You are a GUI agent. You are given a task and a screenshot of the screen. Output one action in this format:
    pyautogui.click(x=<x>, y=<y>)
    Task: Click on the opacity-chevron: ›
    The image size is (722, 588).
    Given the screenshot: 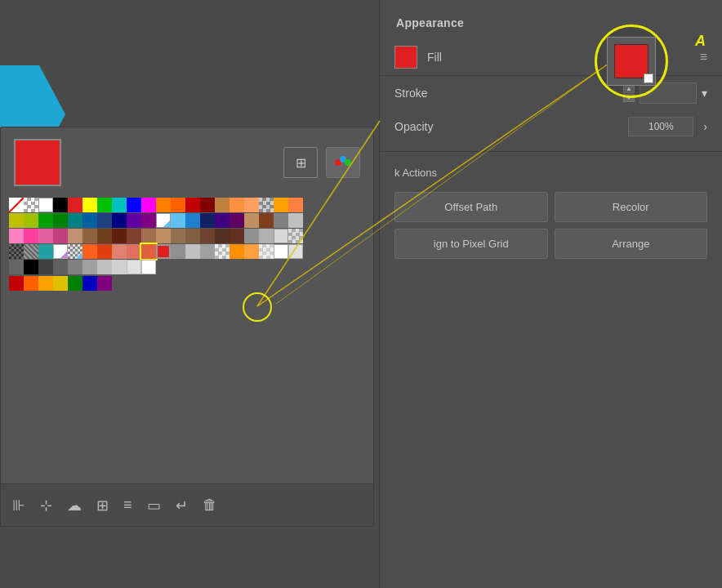 What is the action you would take?
    pyautogui.click(x=706, y=127)
    